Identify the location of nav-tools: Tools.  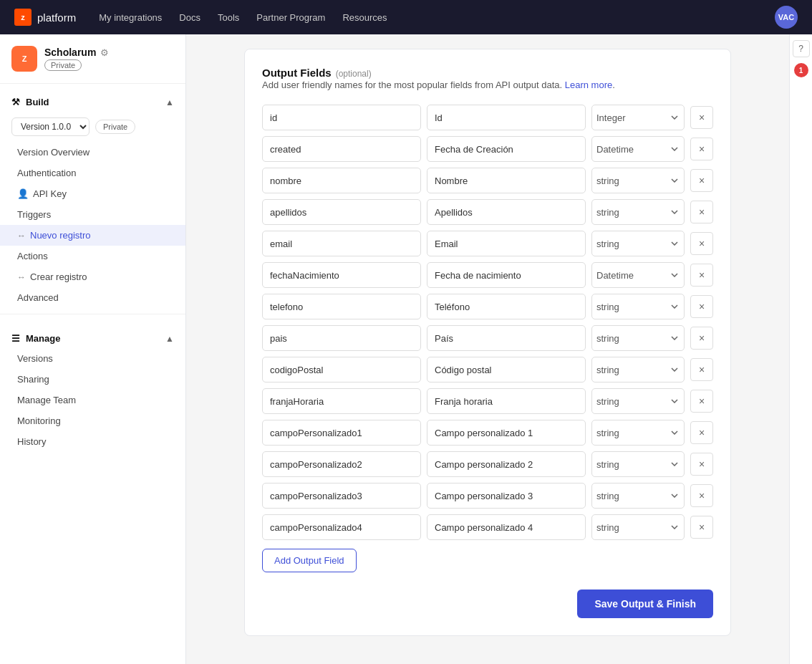
(228, 17).